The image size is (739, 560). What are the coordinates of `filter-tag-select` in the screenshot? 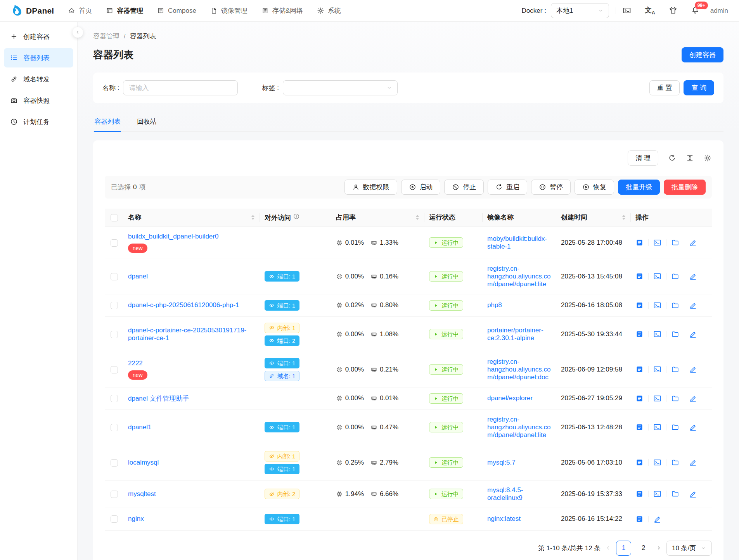 It's located at (340, 88).